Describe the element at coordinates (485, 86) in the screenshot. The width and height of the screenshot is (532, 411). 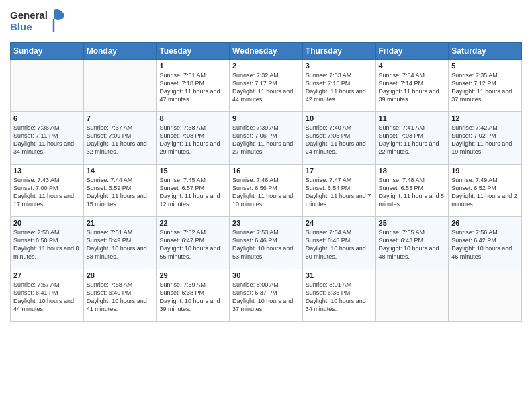
I see `calendar-cell: 5Sunrise: 7:35 AMSunset: 7:12 PMDaylight…` at that location.